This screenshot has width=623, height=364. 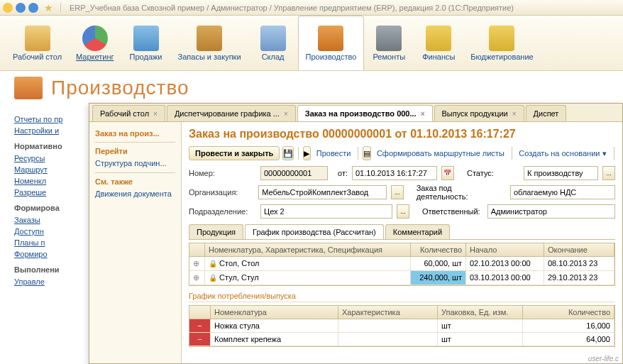 What do you see at coordinates (402, 134) in the screenshot?
I see `form-title: Заказ на производство 00000000001 от 01.…` at bounding box center [402, 134].